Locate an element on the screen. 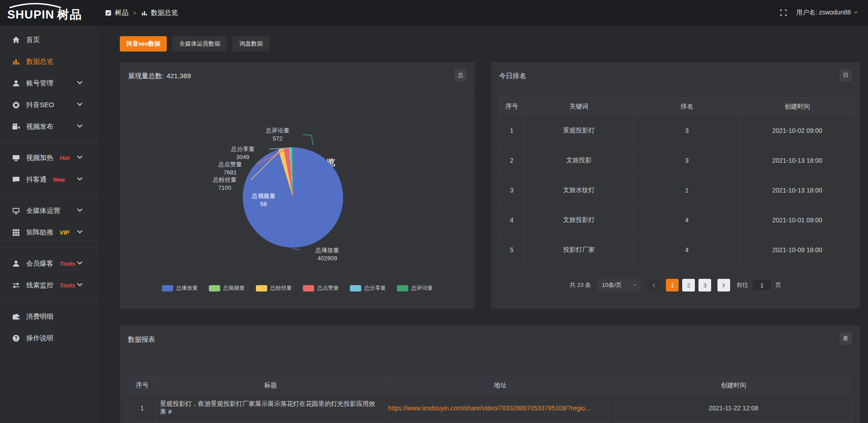 The height and width of the screenshot is (423, 868). chart-bars-icon is located at coordinates (16, 61).